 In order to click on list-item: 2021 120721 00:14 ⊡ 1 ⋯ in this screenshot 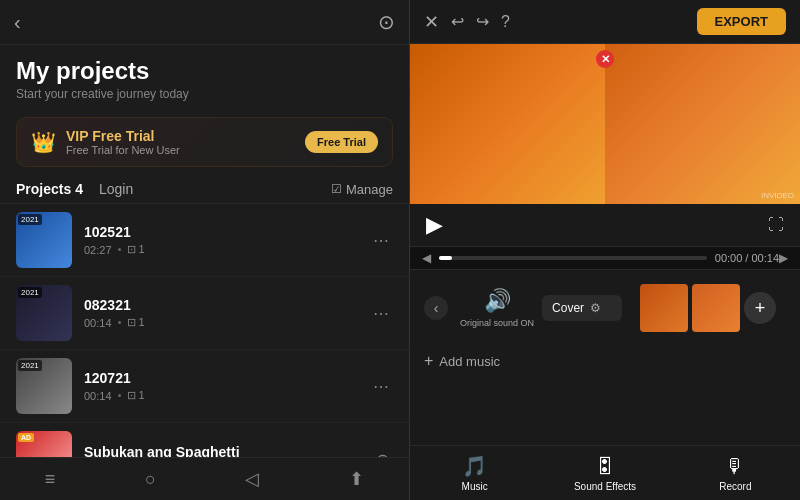, I will do `click(204, 386)`.